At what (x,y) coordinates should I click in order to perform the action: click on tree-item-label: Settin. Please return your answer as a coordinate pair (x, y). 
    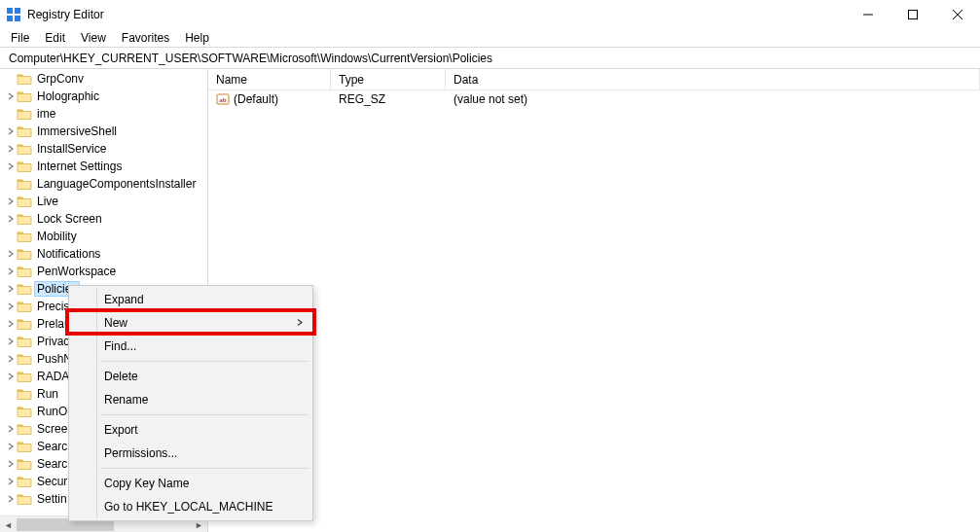
    Looking at the image, I should click on (53, 499).